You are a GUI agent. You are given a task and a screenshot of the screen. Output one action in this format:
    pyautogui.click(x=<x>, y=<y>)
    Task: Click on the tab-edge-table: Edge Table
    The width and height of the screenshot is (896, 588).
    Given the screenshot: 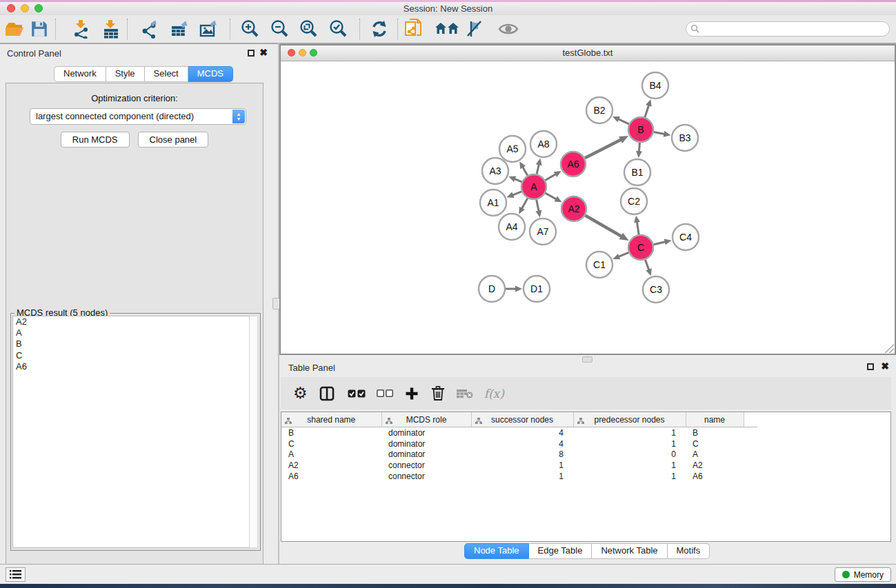 What is the action you would take?
    pyautogui.click(x=561, y=551)
    